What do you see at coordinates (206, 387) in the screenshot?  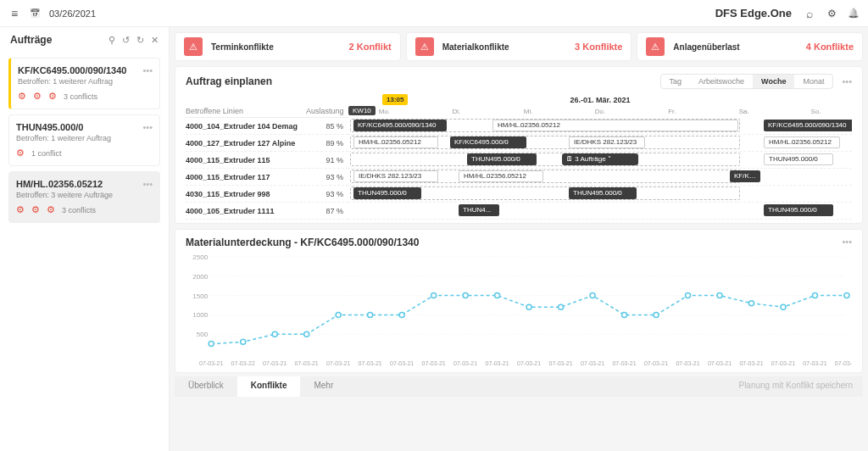 I see `bottom-tab: Überblick` at bounding box center [206, 387].